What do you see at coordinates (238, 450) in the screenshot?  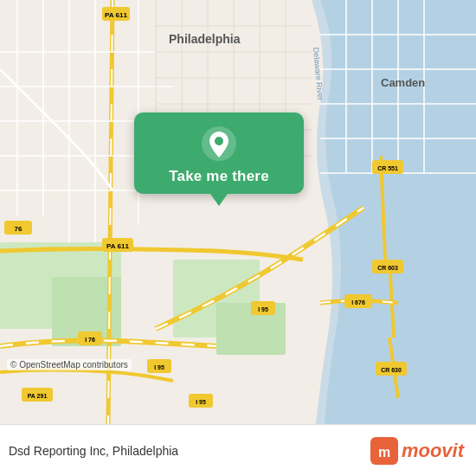 I see `bottom-bar: Dsd Reporting Inc, Philadelphia m moovit` at bounding box center [238, 450].